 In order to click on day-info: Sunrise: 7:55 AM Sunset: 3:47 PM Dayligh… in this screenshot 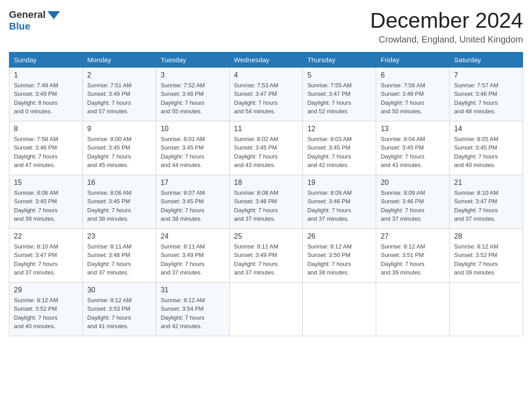, I will do `click(339, 98)`.